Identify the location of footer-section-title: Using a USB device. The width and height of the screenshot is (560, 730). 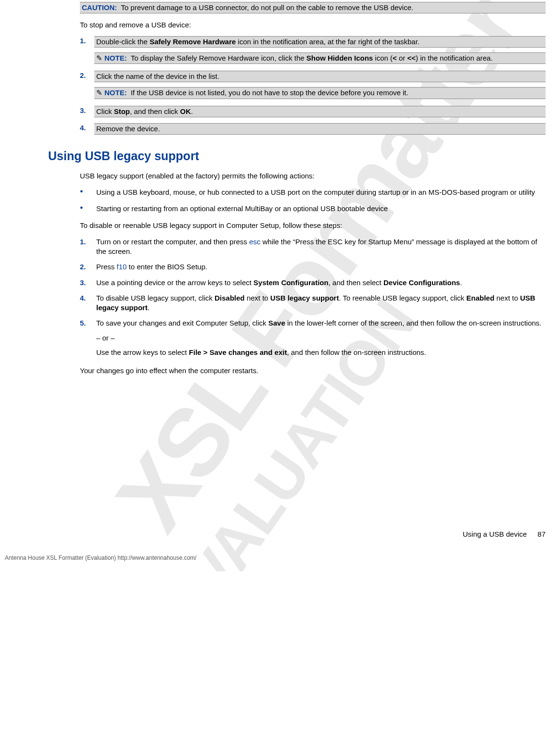
(495, 534).